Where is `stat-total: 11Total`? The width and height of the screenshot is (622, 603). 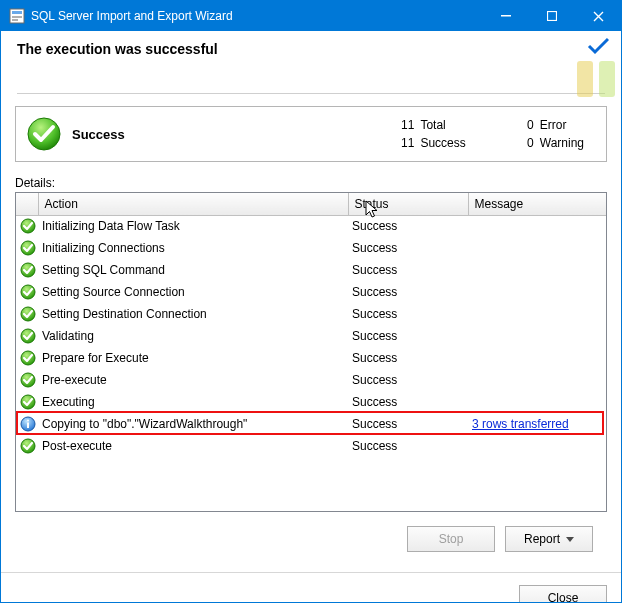
stat-total: 11Total is located at coordinates (430, 125).